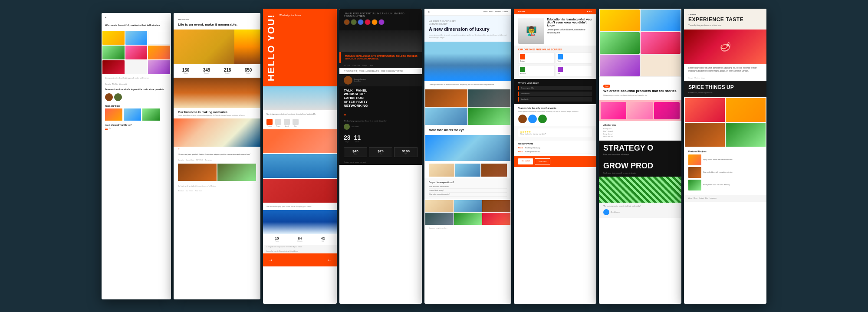 This screenshot has height=312, width=868. Describe the element at coordinates (498, 12) in the screenshot. I see `nav-services: Services` at that location.